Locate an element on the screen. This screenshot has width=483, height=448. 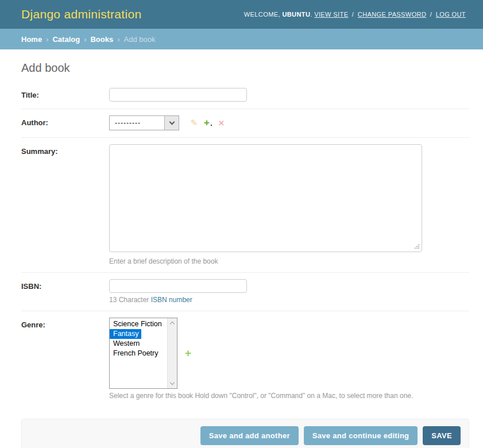
genre-option: Western is located at coordinates (126, 343).